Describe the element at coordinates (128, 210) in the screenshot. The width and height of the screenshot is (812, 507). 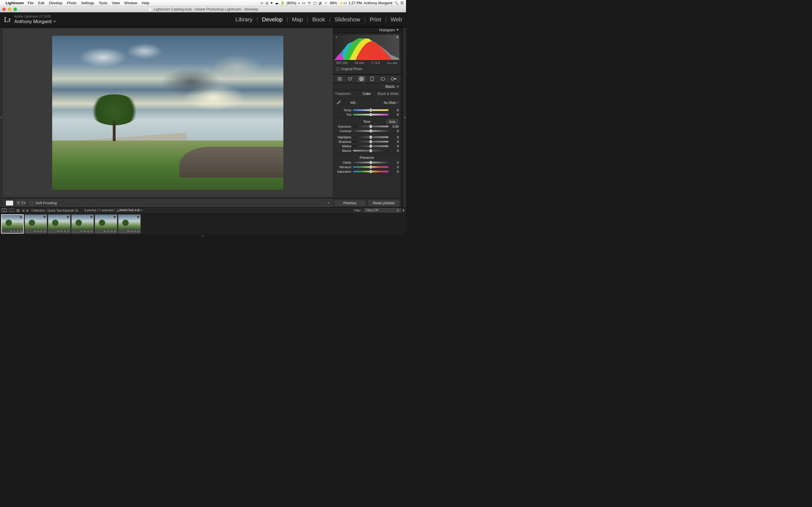
I see `current-filename: _LAN4573x5-4.tif` at that location.